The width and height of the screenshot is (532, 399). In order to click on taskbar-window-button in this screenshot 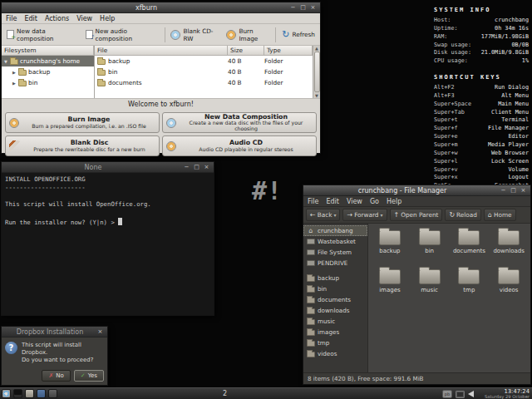, I will do `click(53, 394)`.